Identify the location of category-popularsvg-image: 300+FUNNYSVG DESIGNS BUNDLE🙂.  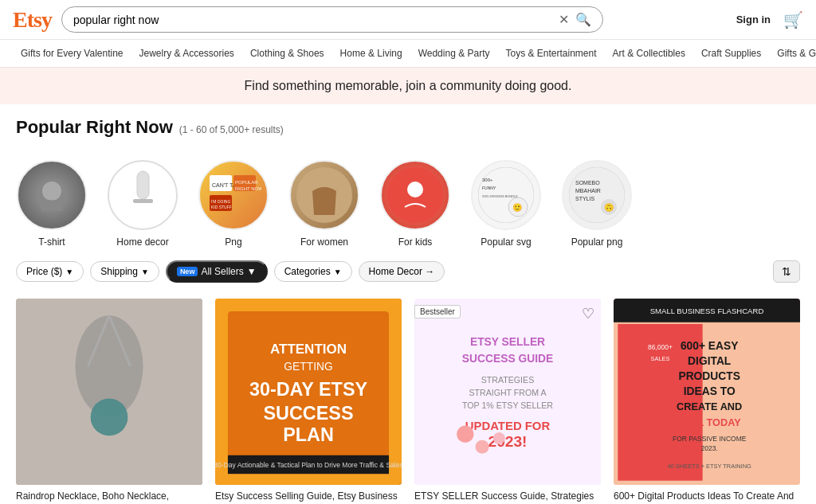
(506, 195).